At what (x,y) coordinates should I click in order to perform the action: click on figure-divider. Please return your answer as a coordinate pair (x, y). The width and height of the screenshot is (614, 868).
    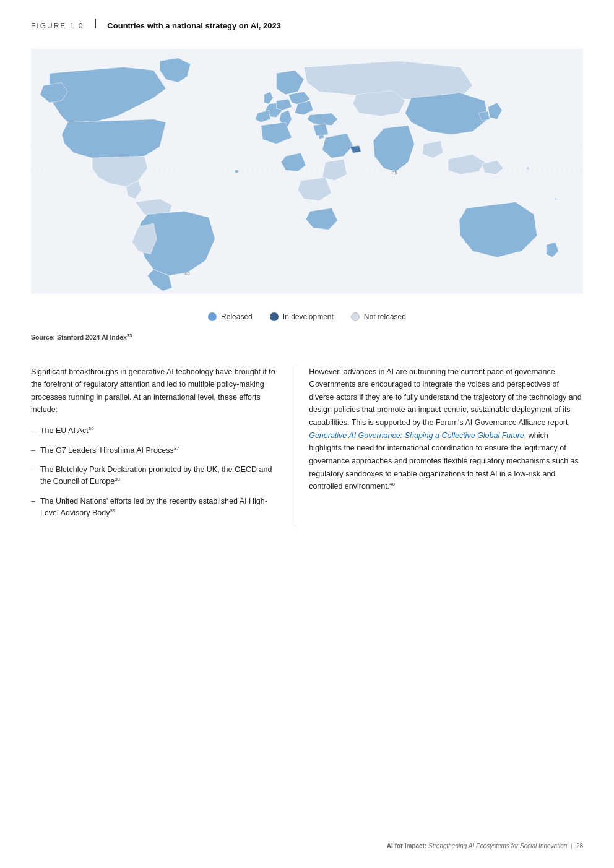
    Looking at the image, I should click on (95, 24).